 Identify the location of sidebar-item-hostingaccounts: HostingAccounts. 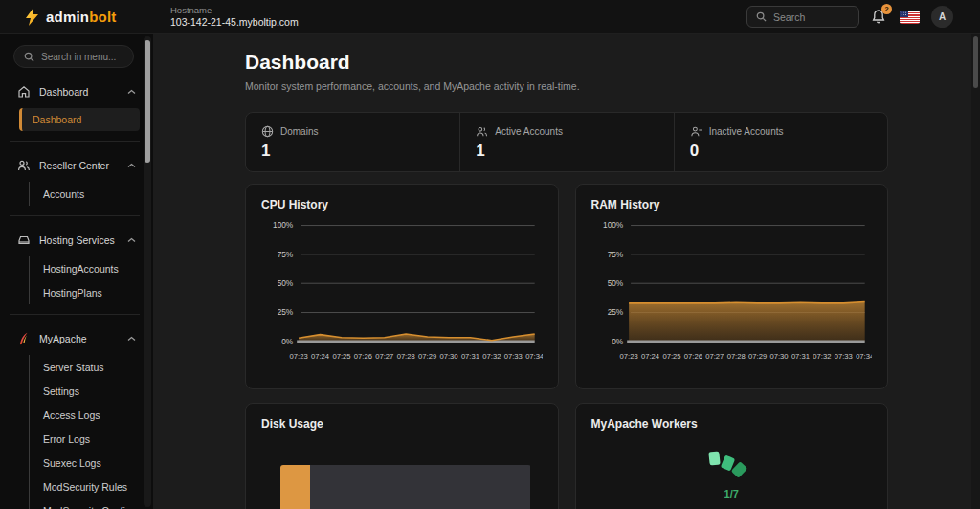
(86, 268).